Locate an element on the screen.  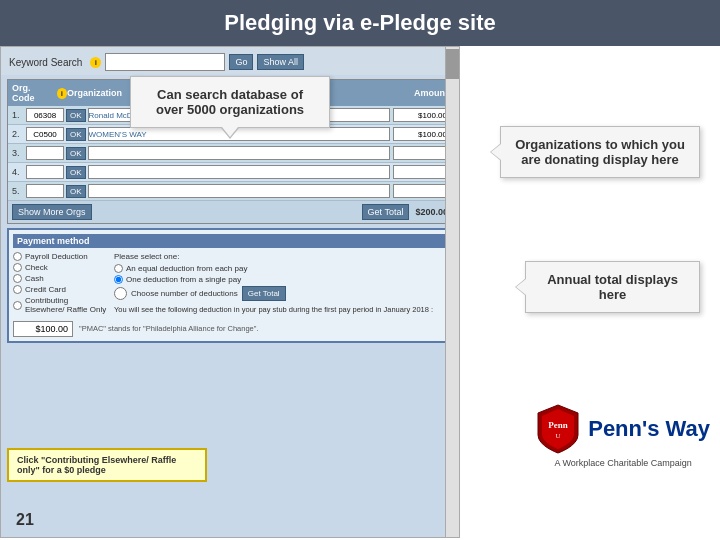
orgs-arrow is located at coordinates (496, 152).